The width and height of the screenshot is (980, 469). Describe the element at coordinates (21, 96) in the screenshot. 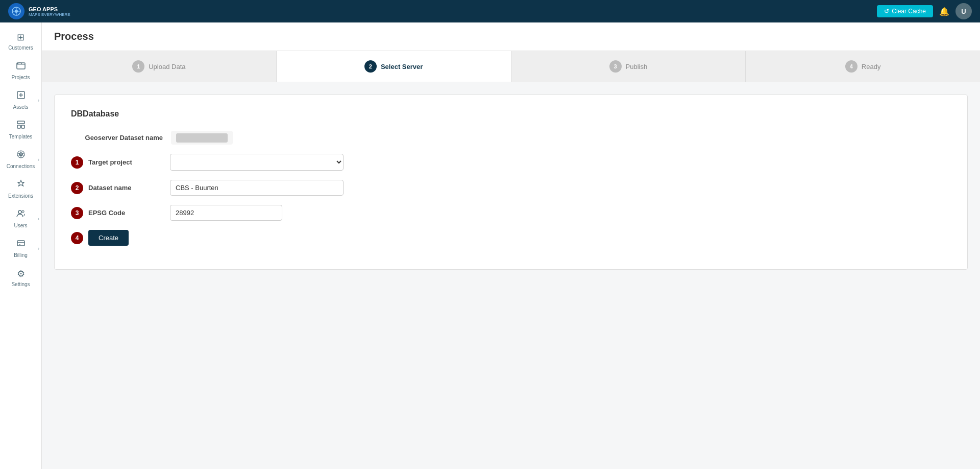

I see `assets-icon` at that location.